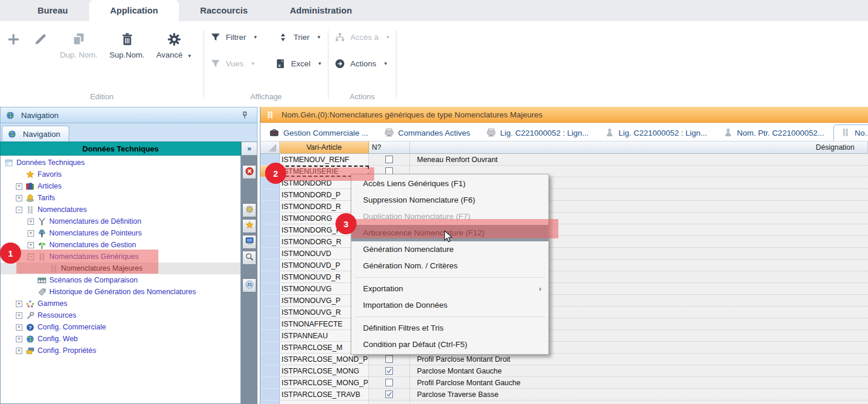  What do you see at coordinates (127, 46) in the screenshot?
I see `delete-nomenclature-button: Sup.Nom.` at bounding box center [127, 46].